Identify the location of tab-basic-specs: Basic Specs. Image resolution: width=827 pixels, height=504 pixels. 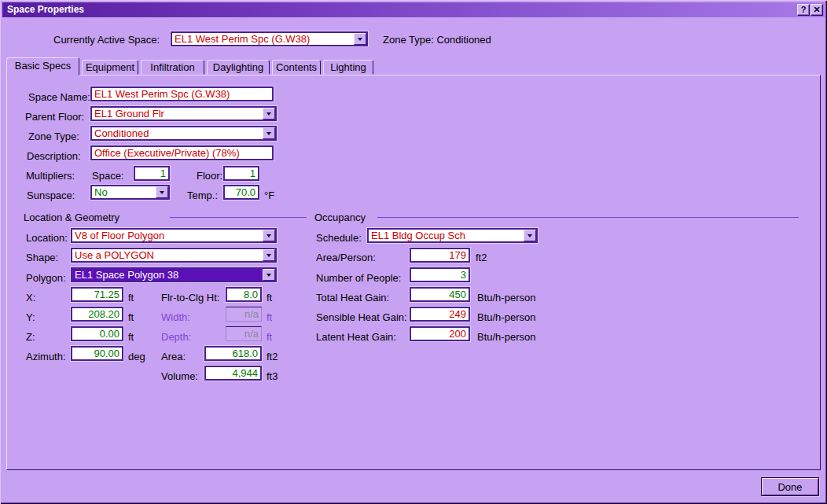
(42, 66).